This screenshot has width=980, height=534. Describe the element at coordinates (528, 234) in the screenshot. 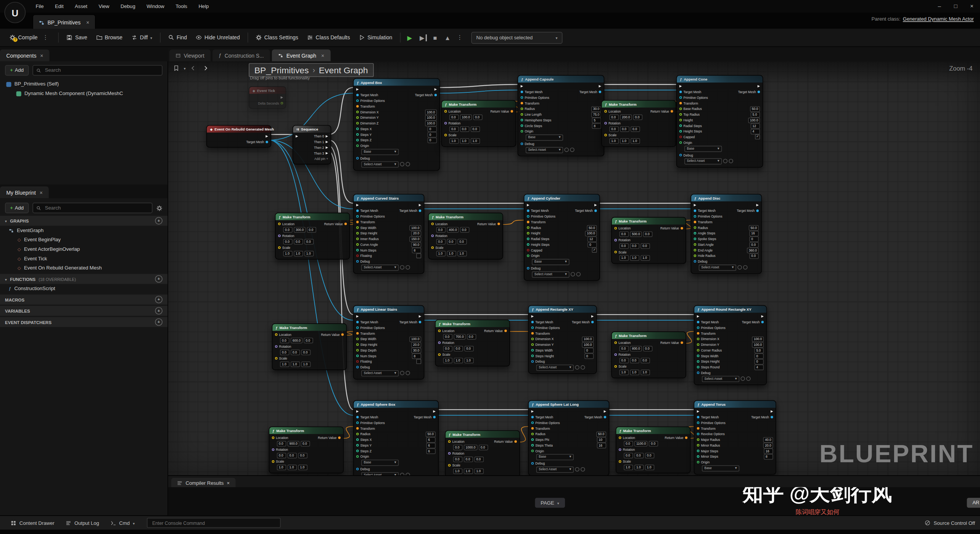

I see `pin-height-in` at that location.